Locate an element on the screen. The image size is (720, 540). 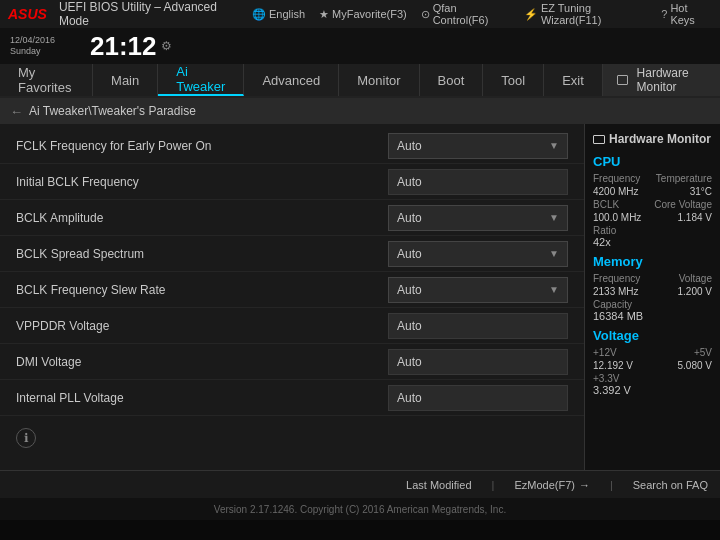
setting-label-bclk-init: Initial BCLK Frequency is located at coordinates (202, 182).